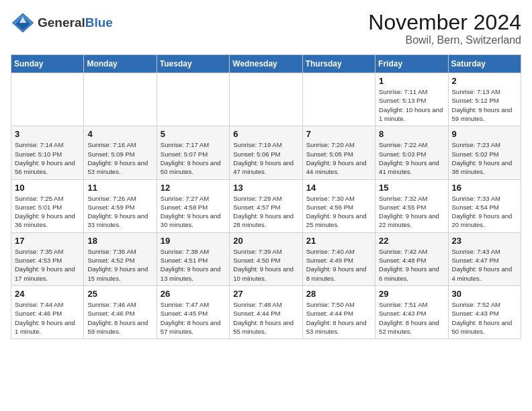 Image resolution: width=532 pixels, height=411 pixels. What do you see at coordinates (120, 205) in the screenshot?
I see `calendar-day-cell: 11Sunrise: 7:26 AM Sunset: 4:59 PM Dayli…` at bounding box center [120, 205].